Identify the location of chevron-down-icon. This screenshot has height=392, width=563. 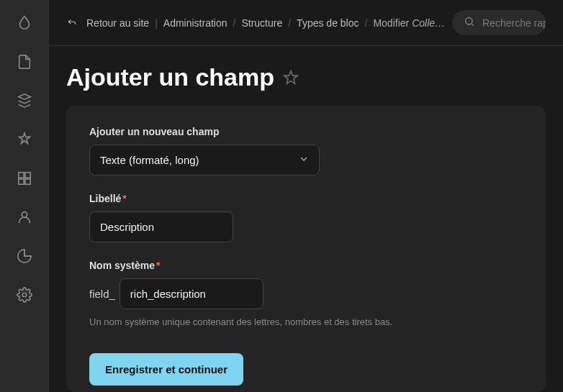
(304, 160).